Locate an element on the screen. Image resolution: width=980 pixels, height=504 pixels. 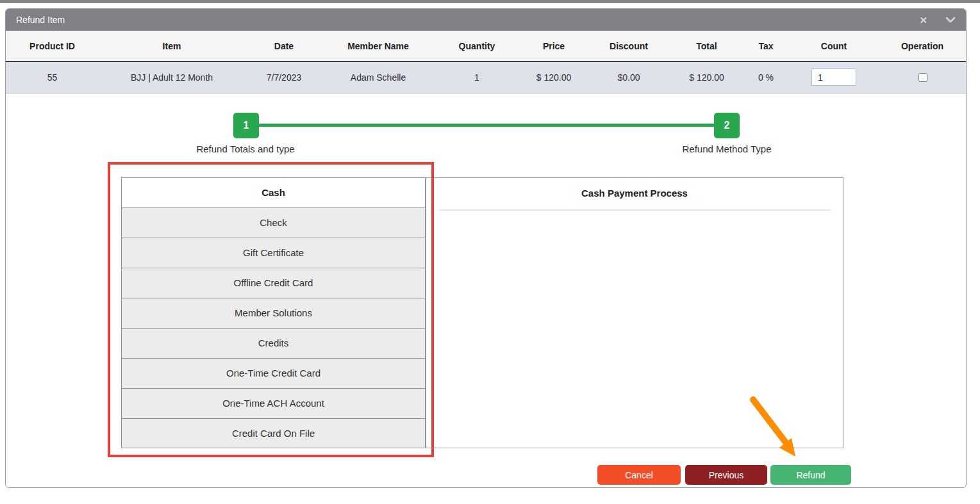
payment-method-item-credits: Credits is located at coordinates (273, 343).